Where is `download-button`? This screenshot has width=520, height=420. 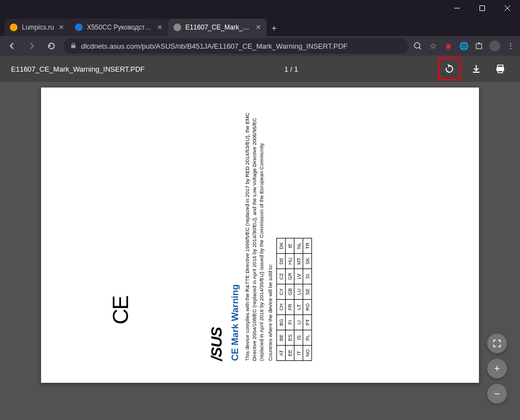
download-button is located at coordinates (476, 69).